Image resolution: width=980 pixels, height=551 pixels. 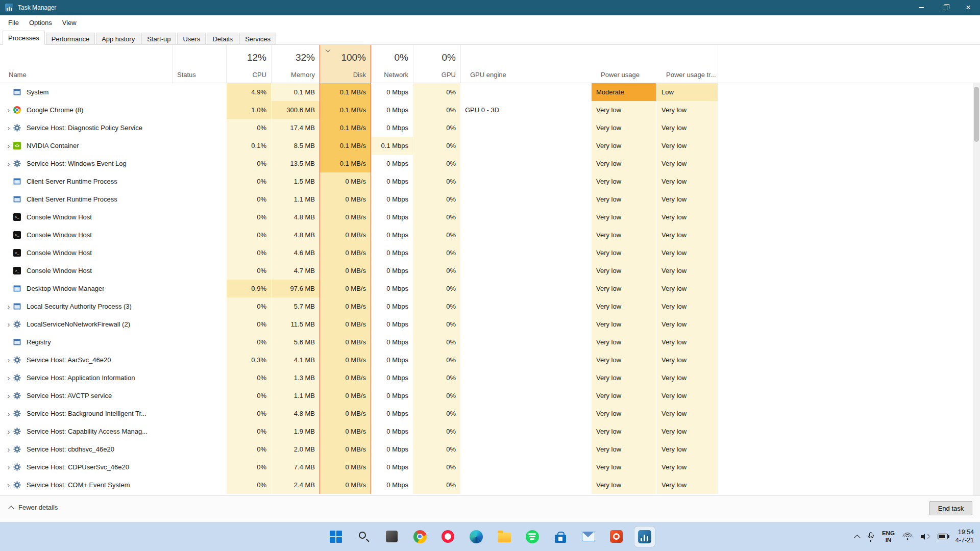 I want to click on minimize-button, so click(x=921, y=8).